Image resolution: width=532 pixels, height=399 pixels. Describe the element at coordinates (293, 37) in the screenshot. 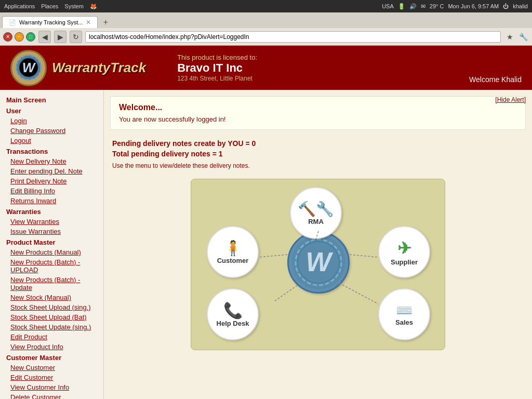

I see `url-bar` at that location.